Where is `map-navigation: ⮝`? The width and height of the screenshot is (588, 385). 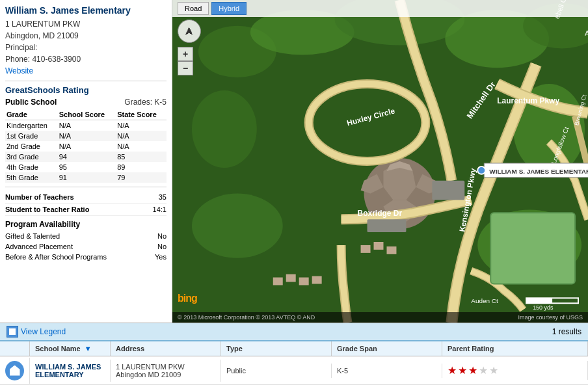 map-navigation: ⮝ is located at coordinates (189, 31).